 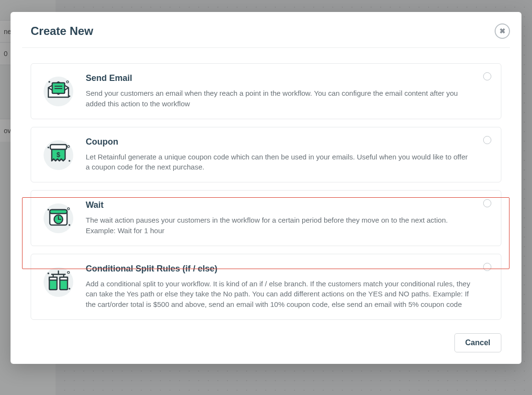 What do you see at coordinates (279, 294) in the screenshot?
I see `option-desc: Add a conditional split to your workflow…` at bounding box center [279, 294].